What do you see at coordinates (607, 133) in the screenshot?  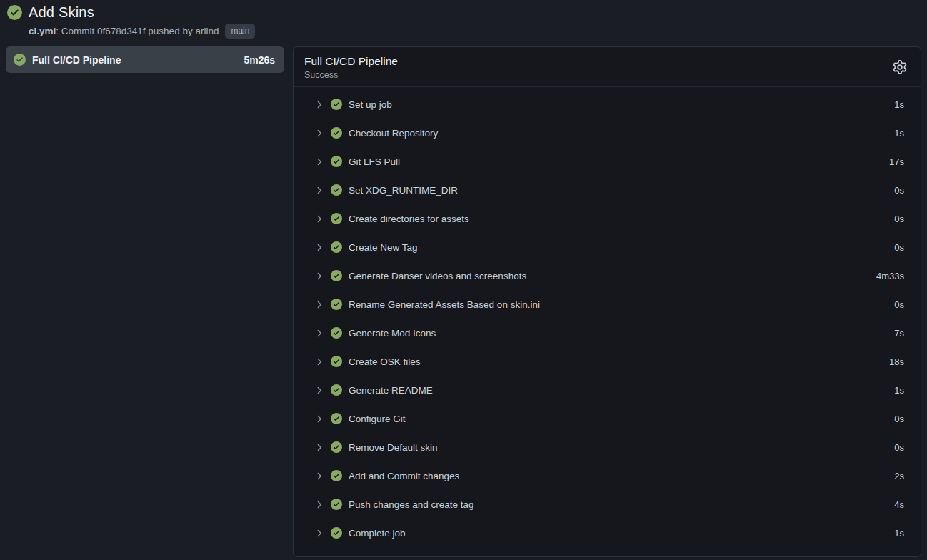 I see `step-row: Checkout Repository 1s` at bounding box center [607, 133].